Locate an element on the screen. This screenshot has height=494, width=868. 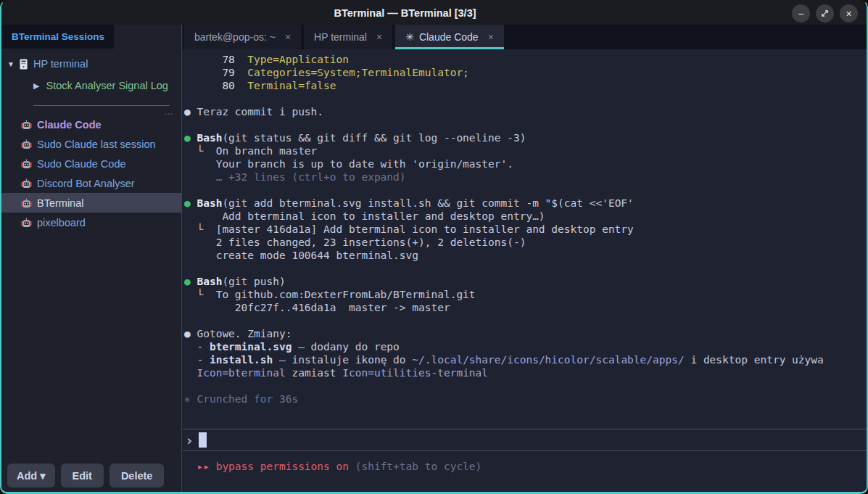
maximize-icon is located at coordinates (825, 13).